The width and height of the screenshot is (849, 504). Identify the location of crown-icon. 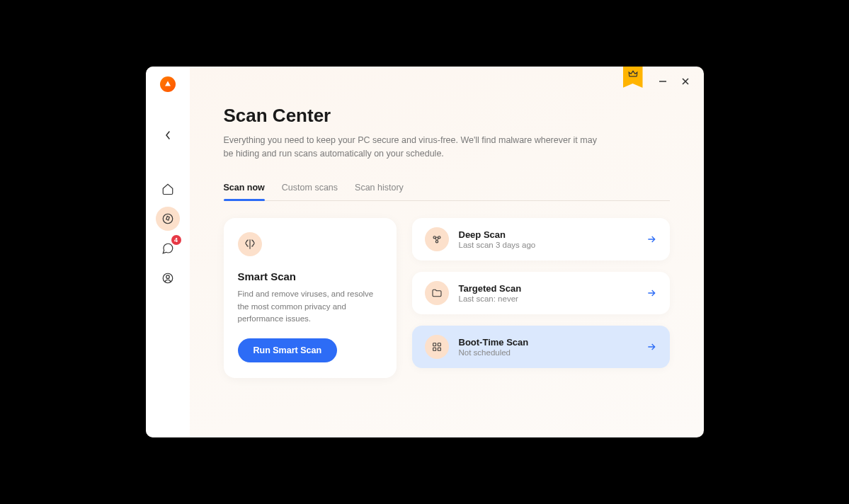
(633, 74).